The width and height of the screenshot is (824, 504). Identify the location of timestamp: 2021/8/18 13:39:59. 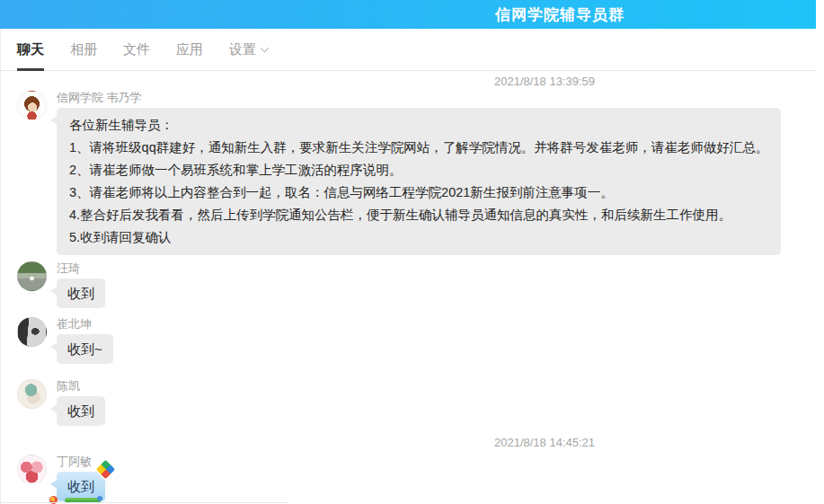
(545, 80).